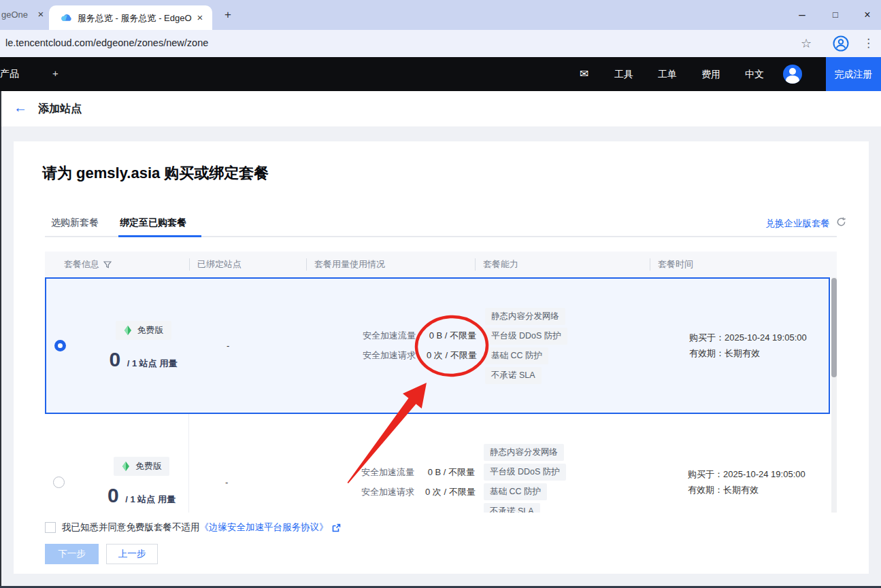 Image resolution: width=881 pixels, height=588 pixels. What do you see at coordinates (132, 554) in the screenshot?
I see `previous-step-button: 上一步` at bounding box center [132, 554].